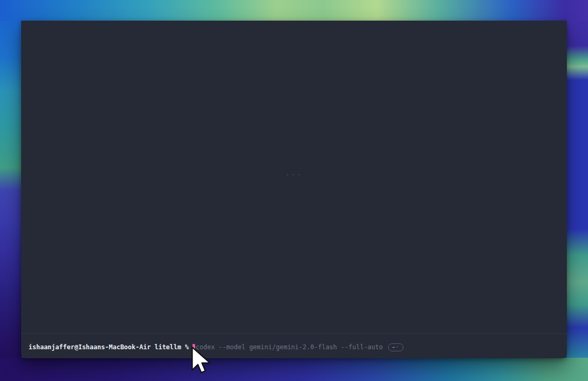  I want to click on wallpaper-bottom-band, so click(294, 369).